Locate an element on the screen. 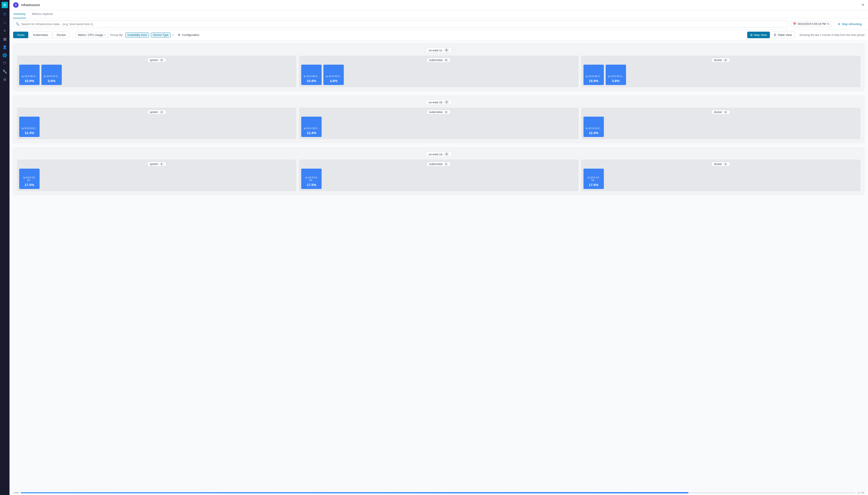  sidebar-icon-layers: ≡ is located at coordinates (5, 31).